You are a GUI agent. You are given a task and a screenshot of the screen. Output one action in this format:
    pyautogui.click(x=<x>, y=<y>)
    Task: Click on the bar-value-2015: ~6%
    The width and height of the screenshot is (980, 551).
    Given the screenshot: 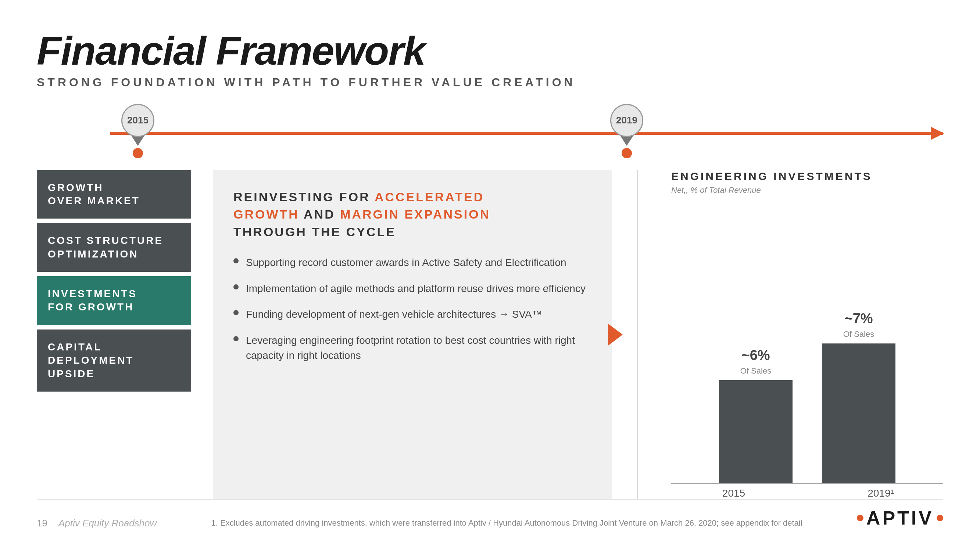 What is the action you would take?
    pyautogui.click(x=756, y=355)
    